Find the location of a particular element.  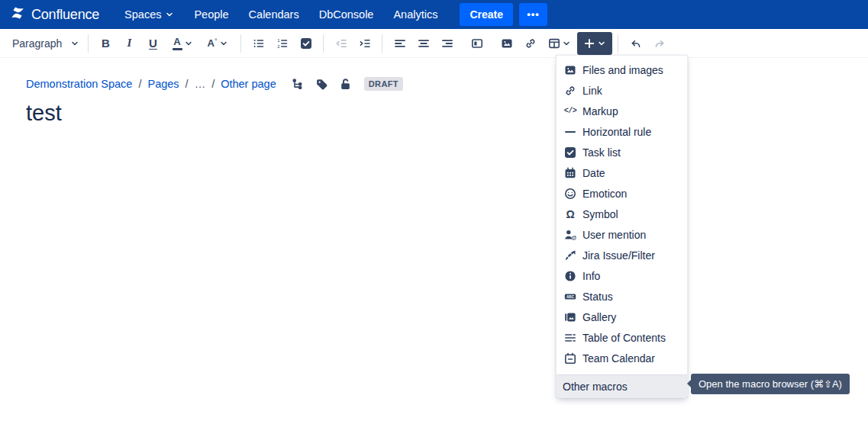

menu-item-table-of-contents: Table of Contents is located at coordinates (621, 337).